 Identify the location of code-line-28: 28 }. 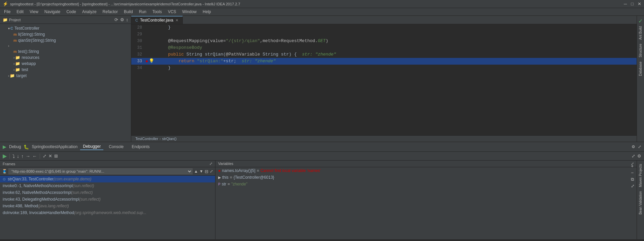
(384, 28).